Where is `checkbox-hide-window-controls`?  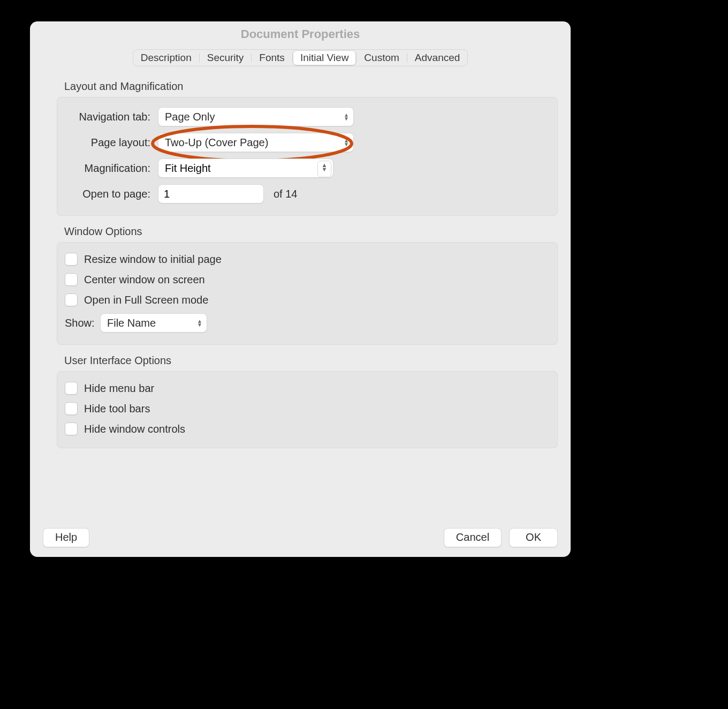 checkbox-hide-window-controls is located at coordinates (71, 429).